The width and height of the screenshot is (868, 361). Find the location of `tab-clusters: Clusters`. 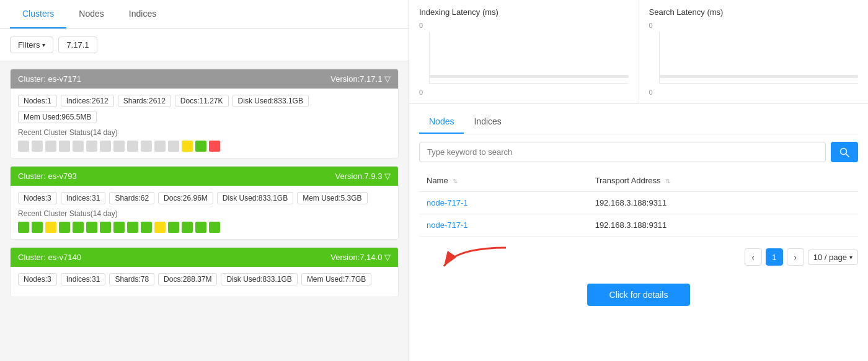

tab-clusters: Clusters is located at coordinates (38, 14).